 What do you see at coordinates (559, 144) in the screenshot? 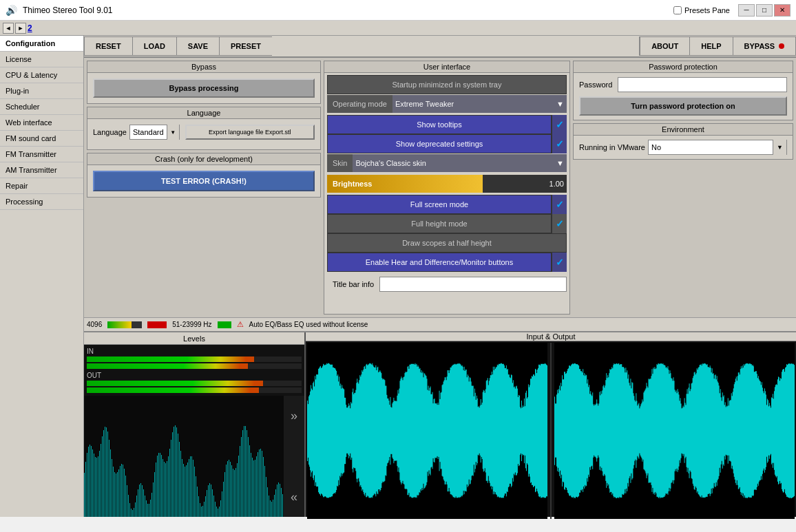
I see `show-deprecated-check: ✓` at bounding box center [559, 144].